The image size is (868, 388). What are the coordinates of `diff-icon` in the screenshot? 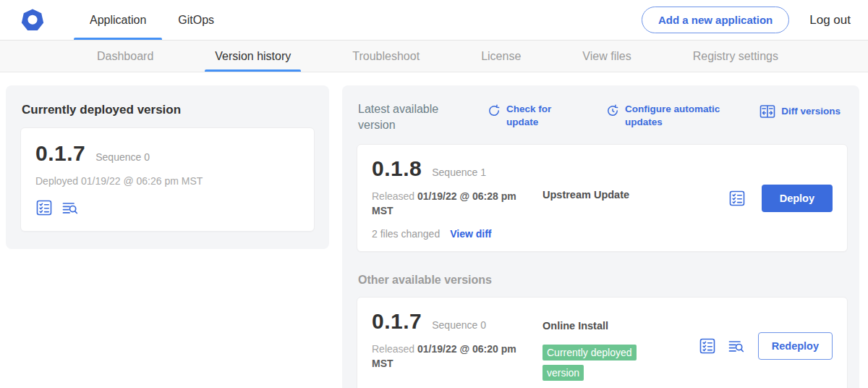 It's located at (767, 111).